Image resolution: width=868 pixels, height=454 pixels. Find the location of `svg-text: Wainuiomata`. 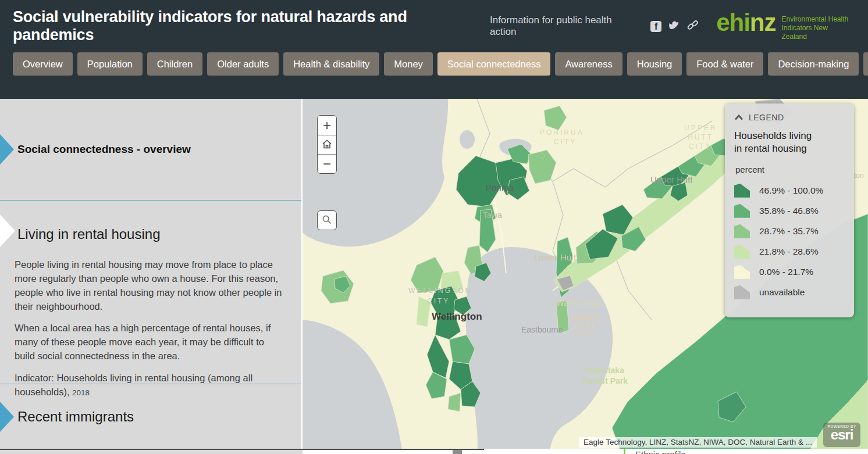

svg-text: Wainuiomata is located at coordinates (579, 303).